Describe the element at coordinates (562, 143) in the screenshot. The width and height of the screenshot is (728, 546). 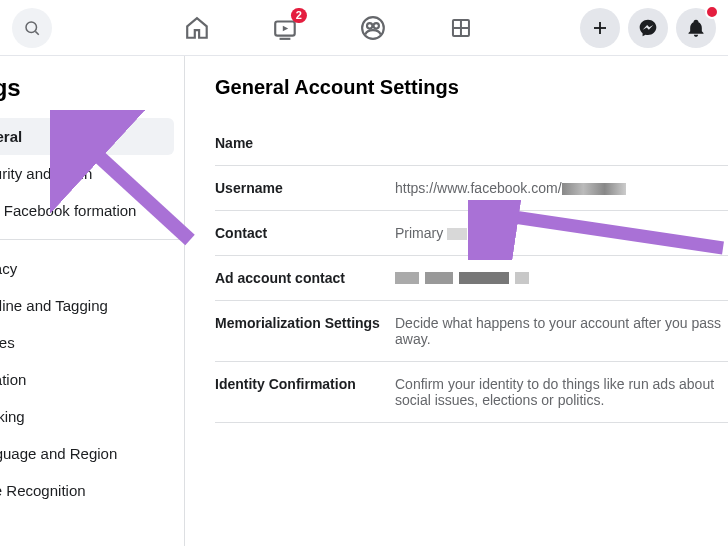
I see `row-value-name` at that location.